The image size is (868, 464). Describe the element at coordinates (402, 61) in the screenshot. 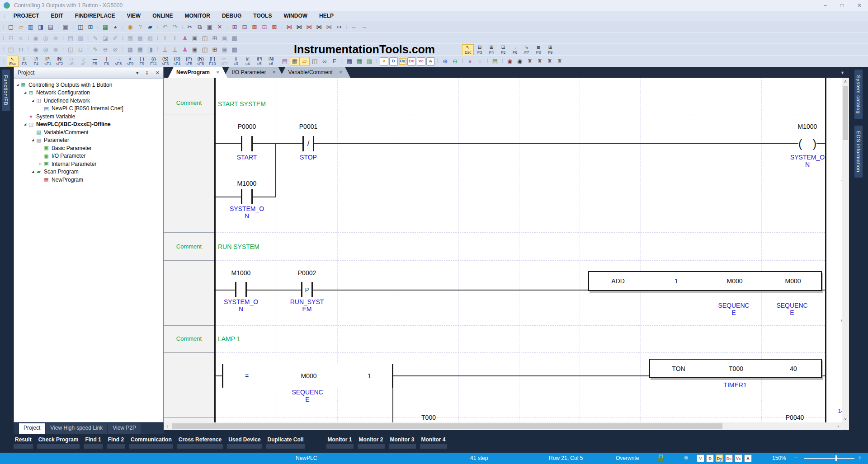

I see `toolbar-icon: Dy` at that location.